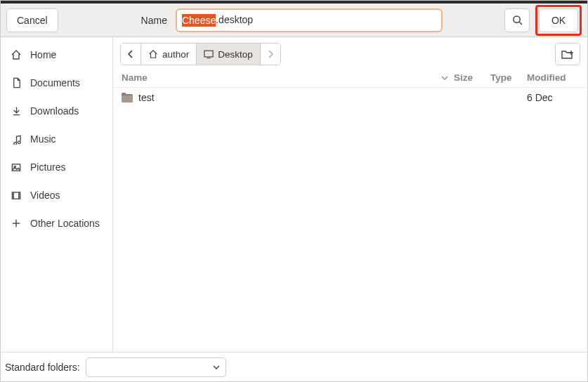  What do you see at coordinates (309, 20) in the screenshot?
I see `filename-field-wrap: Cheese.desktop` at bounding box center [309, 20].